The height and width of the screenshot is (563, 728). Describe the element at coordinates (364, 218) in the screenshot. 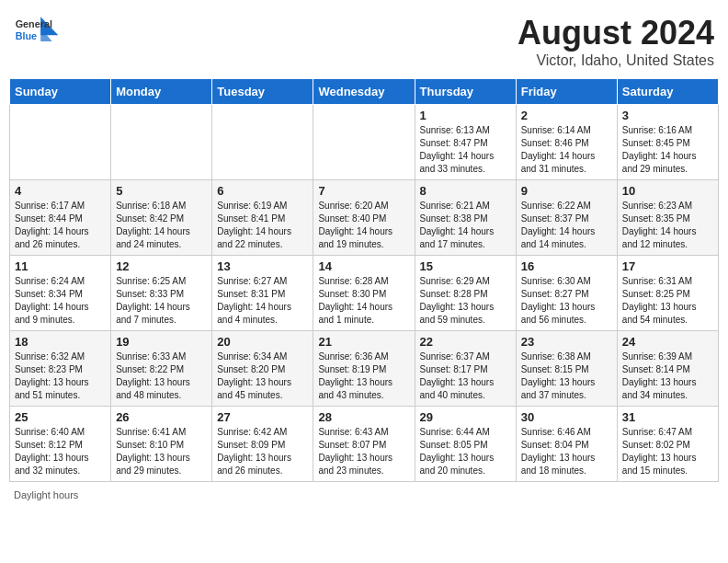

I see `calendar-cell: 7Sunrise: 6:20 AM Sunset: 8:40 PM Daylig…` at that location.